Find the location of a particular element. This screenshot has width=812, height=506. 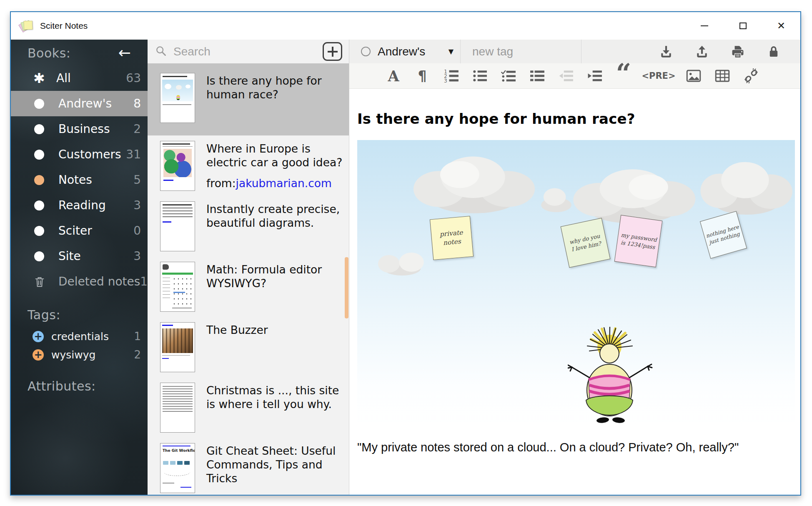

bullet-list-button is located at coordinates (480, 76).